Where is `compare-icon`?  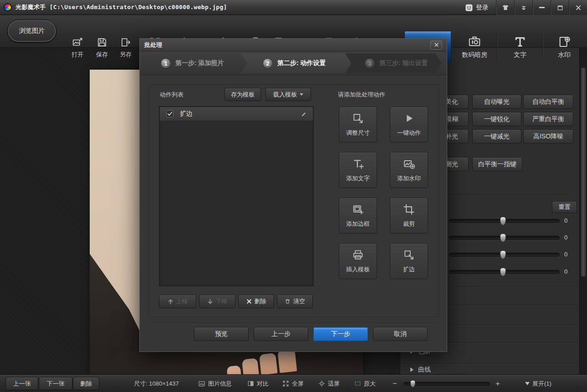
compare-icon is located at coordinates (250, 383).